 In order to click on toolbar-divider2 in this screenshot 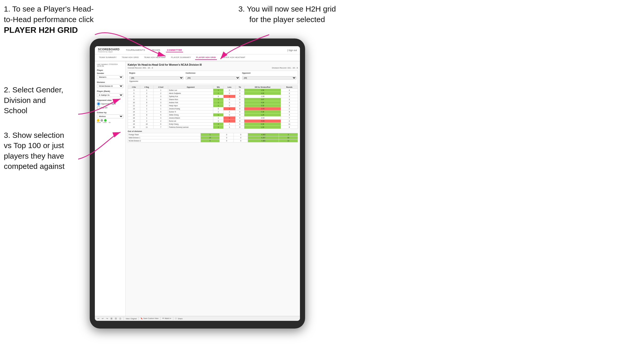, I will do `click(138, 319)`.